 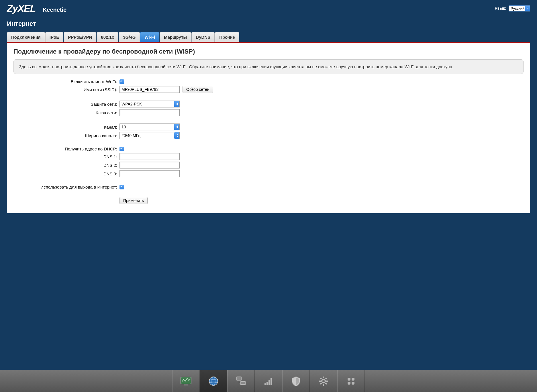 I want to click on nav-network-icon, so click(x=241, y=381).